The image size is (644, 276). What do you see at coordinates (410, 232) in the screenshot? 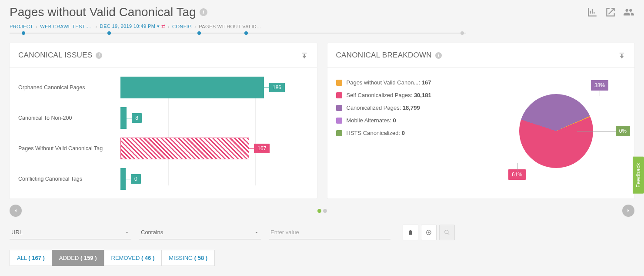
I see `delete-filter-button` at bounding box center [410, 232].